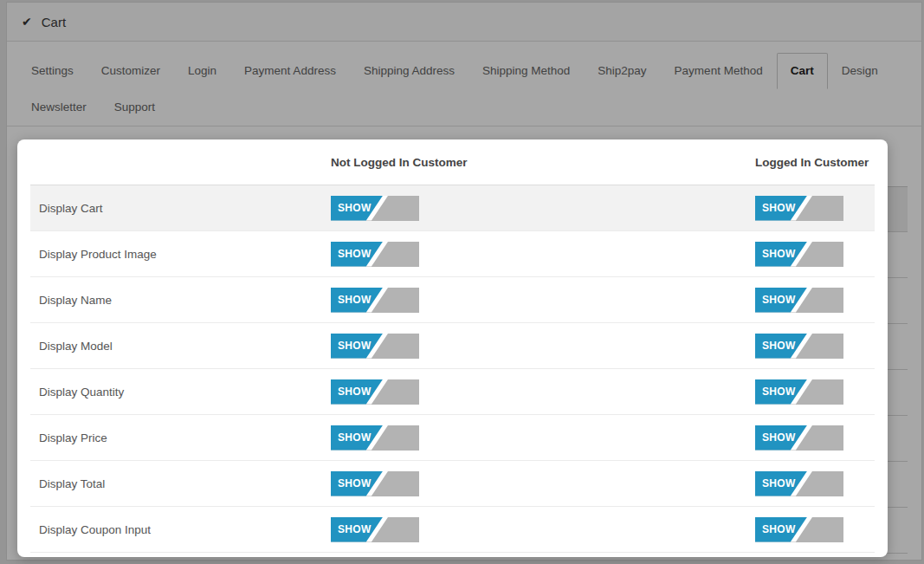 The width and height of the screenshot is (924, 564). I want to click on table-row: Display Coupon Input SHOW SHOW, so click(452, 530).